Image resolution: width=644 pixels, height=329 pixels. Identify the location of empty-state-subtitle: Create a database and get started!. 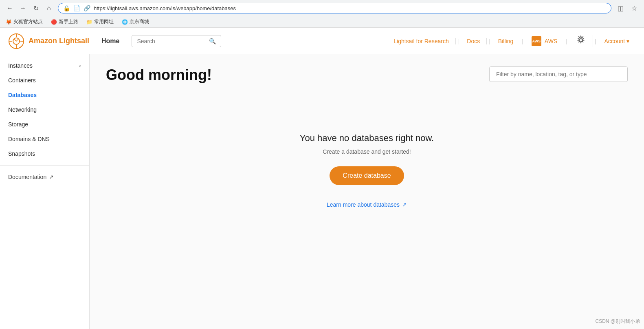
(367, 152).